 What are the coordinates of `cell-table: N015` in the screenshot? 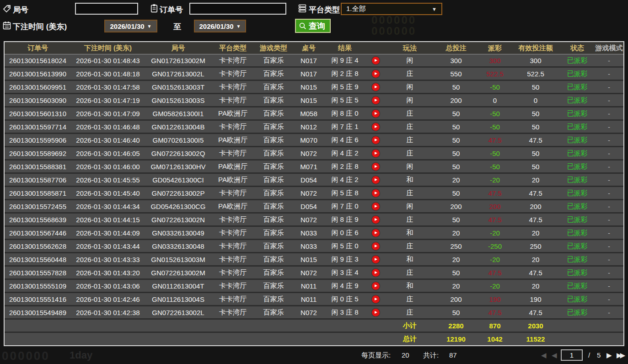 It's located at (309, 100).